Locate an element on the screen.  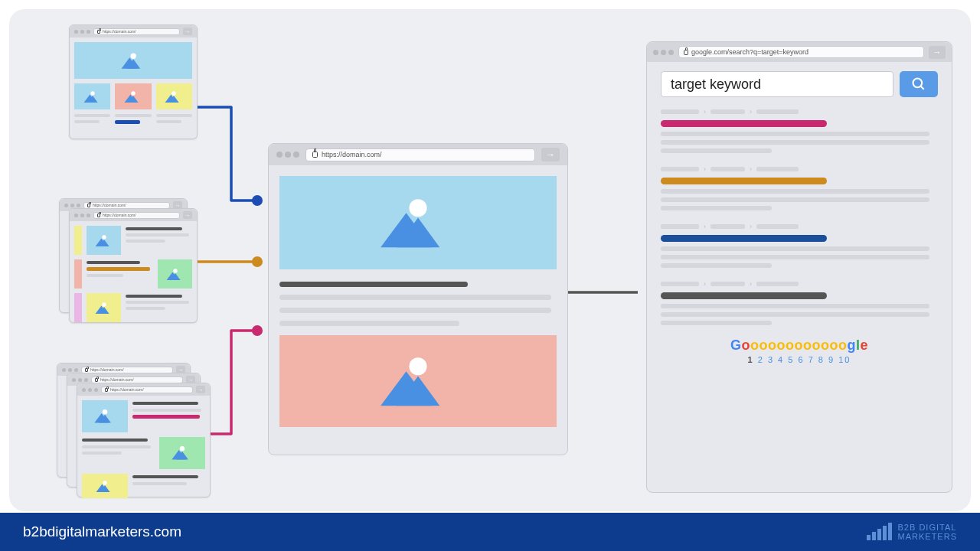
footer-brand: B2B DIGITALMARKETERS is located at coordinates (912, 532).